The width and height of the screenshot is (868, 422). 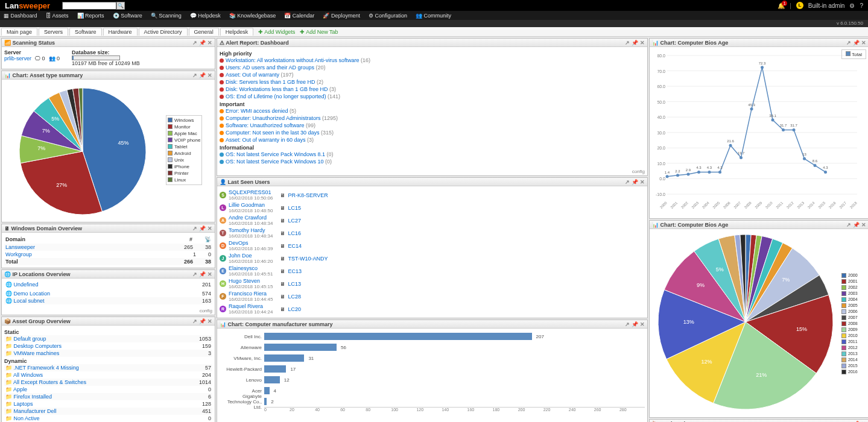 I want to click on menu-reports: 📊 Reports, so click(x=90, y=16).